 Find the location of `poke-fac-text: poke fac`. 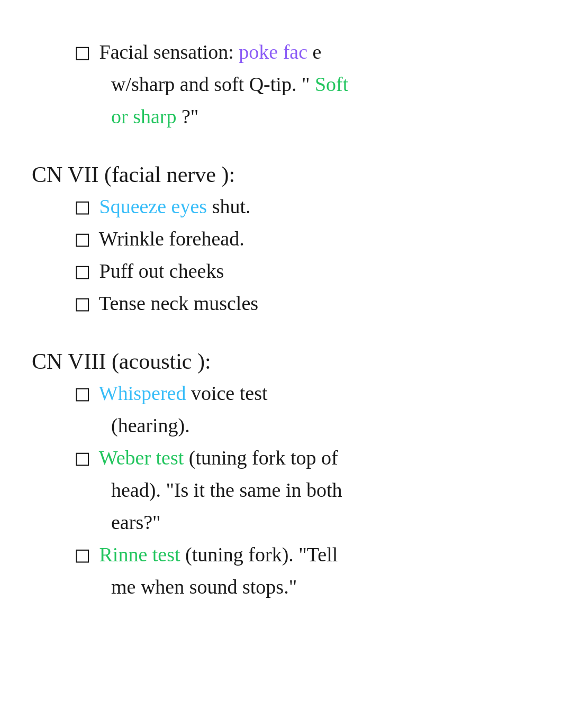

poke-fac-text: poke fac is located at coordinates (273, 52).